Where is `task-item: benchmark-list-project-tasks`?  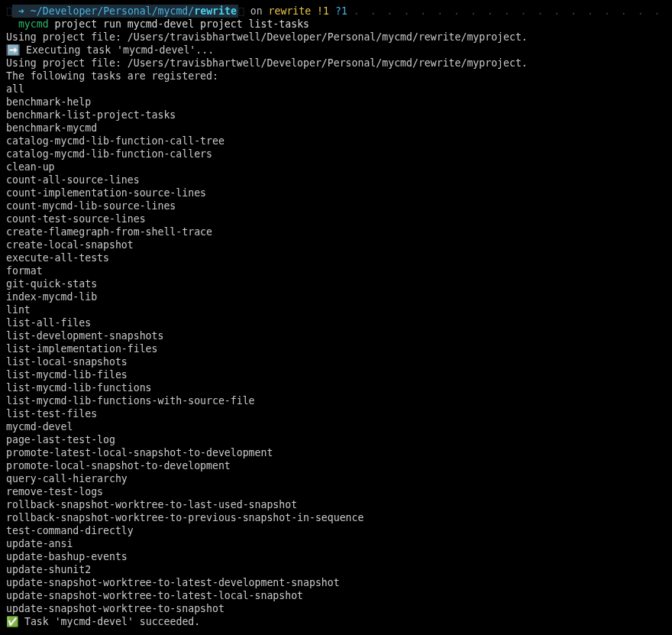 task-item: benchmark-list-project-tasks is located at coordinates (336, 115).